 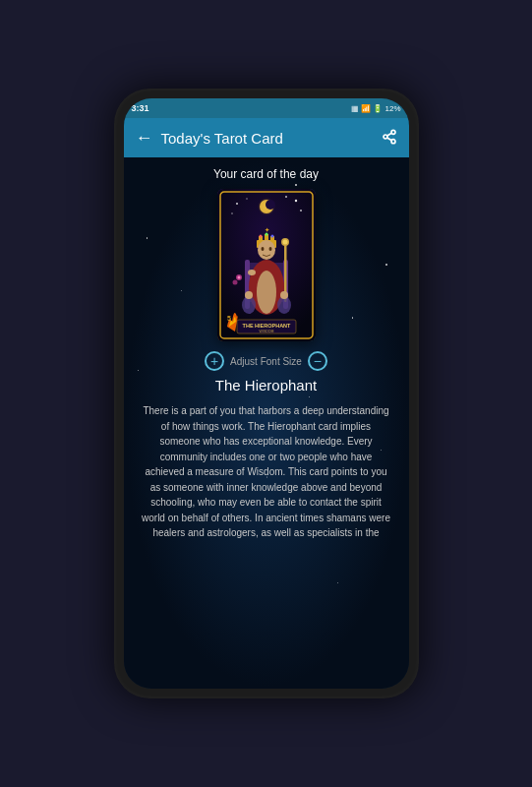 I want to click on font-control-label: Adjust Font Size, so click(x=266, y=362).